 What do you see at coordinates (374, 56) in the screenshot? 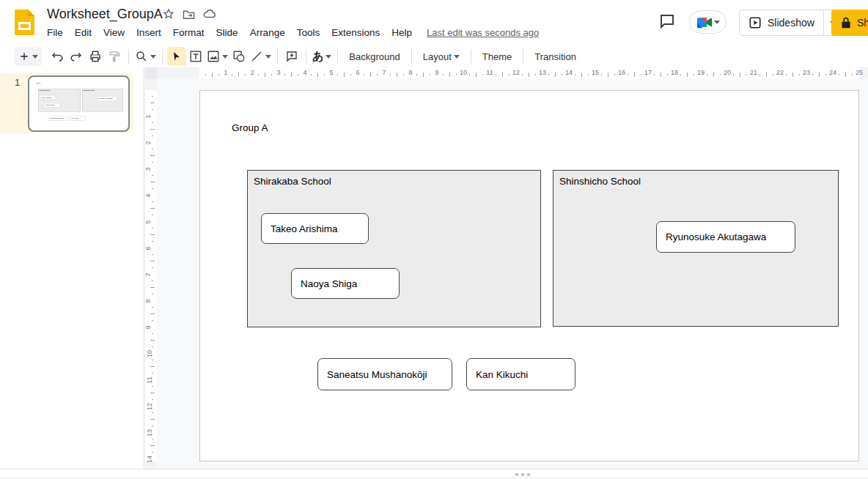
I see `background-button: Background` at bounding box center [374, 56].